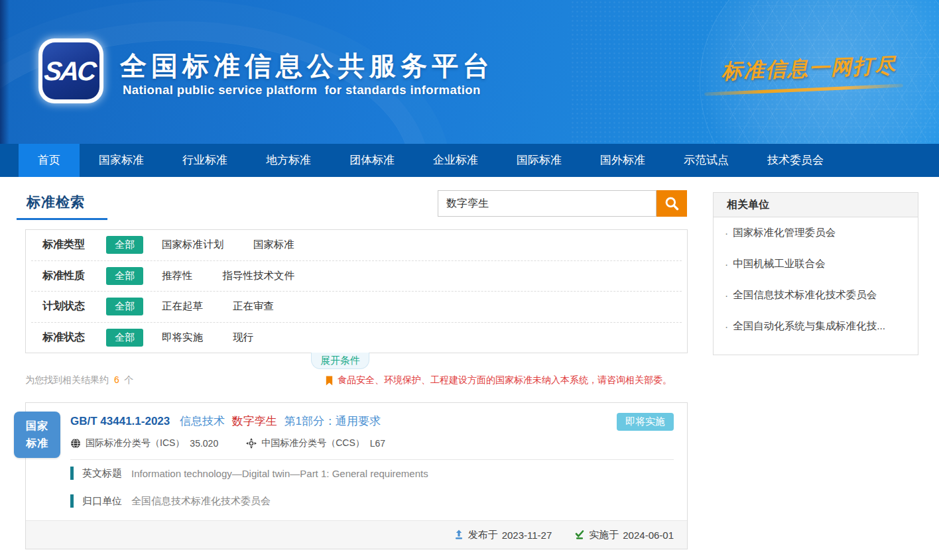 This screenshot has height=560, width=939. I want to click on card-footer: 发布于 2023-11-27 实施于 2024-06-01, so click(357, 534).